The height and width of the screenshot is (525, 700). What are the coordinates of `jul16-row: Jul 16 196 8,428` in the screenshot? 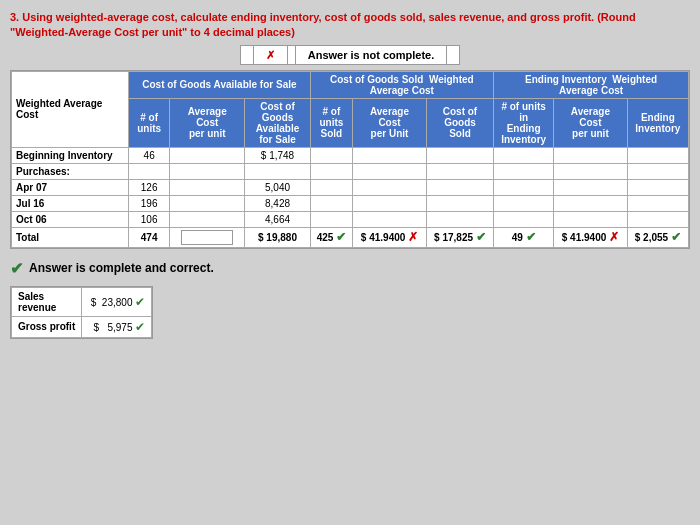 It's located at (350, 203).